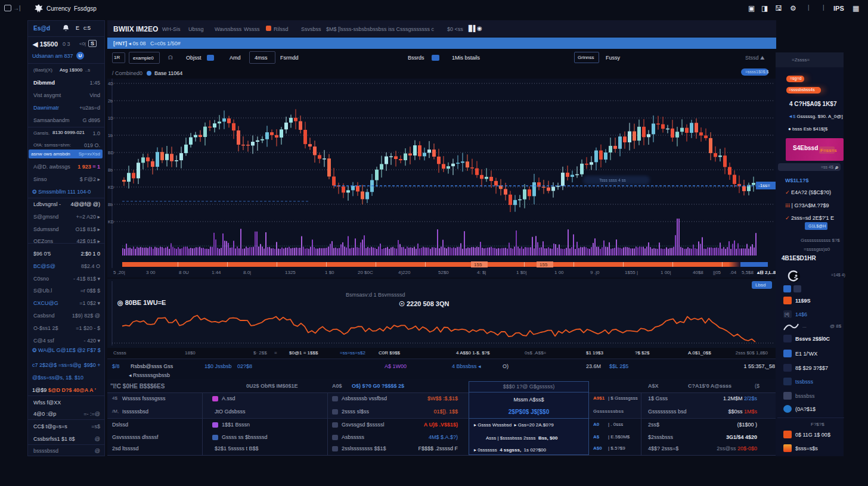 This screenshot has height=486, width=868. What do you see at coordinates (111, 118) in the screenshot?
I see `svg-text: 1D` at bounding box center [111, 118].